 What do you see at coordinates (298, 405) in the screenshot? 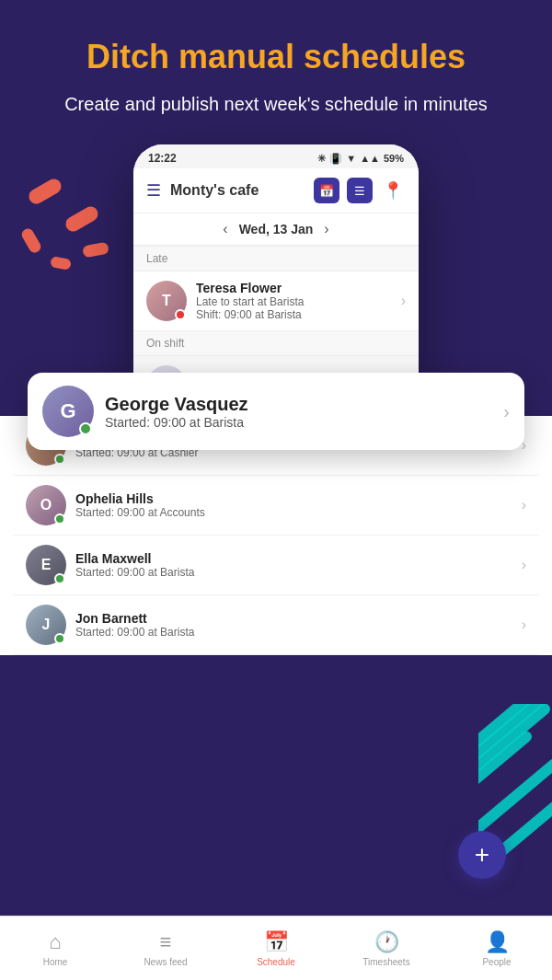
I see `george-name: George Vasquez` at bounding box center [298, 405].